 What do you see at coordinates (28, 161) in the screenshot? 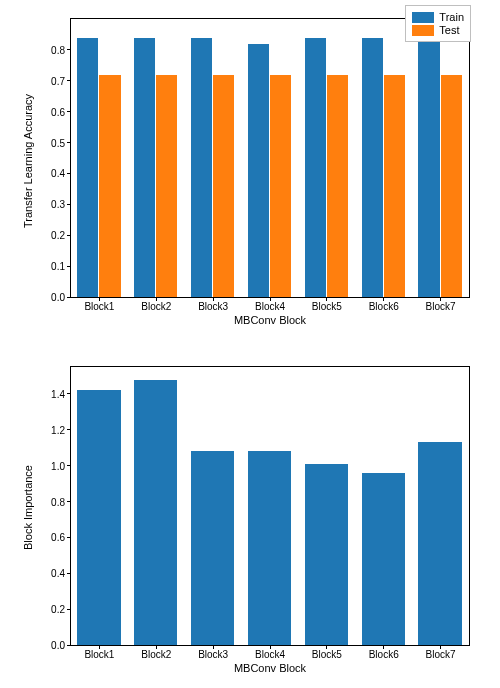
I see `top-chart-ylabel: Transfer Learning Accuracy` at bounding box center [28, 161].